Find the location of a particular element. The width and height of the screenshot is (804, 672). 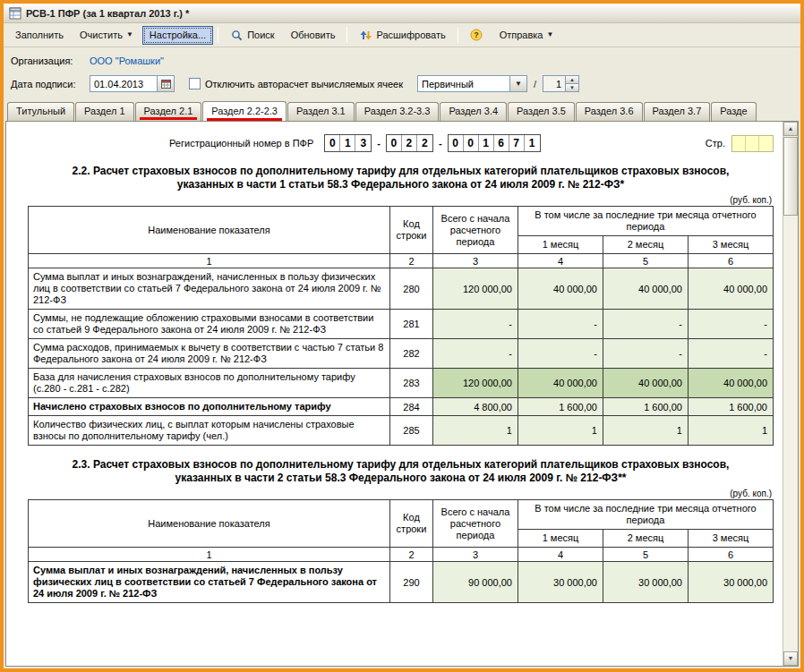

autocalc-checkbox is located at coordinates (195, 84).